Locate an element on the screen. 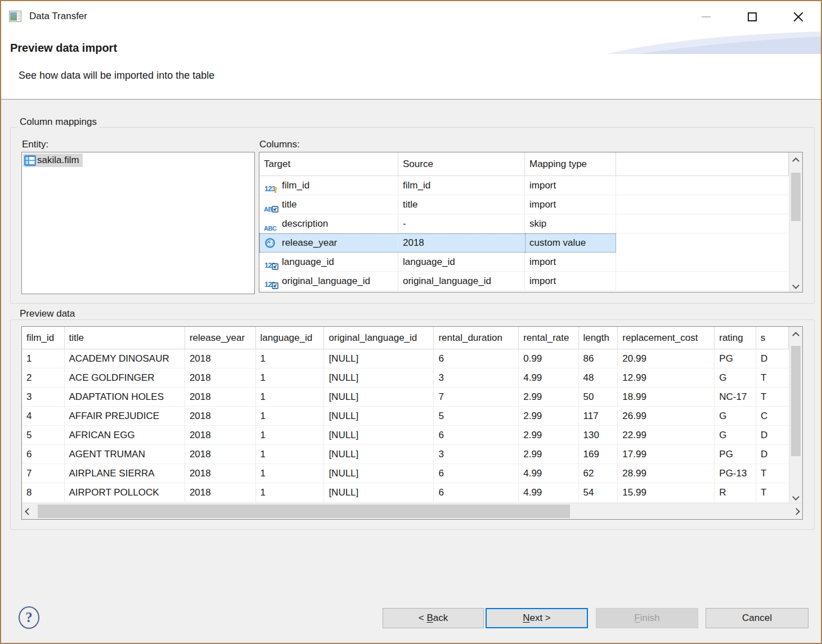  preview-header: film_id is located at coordinates (43, 338).